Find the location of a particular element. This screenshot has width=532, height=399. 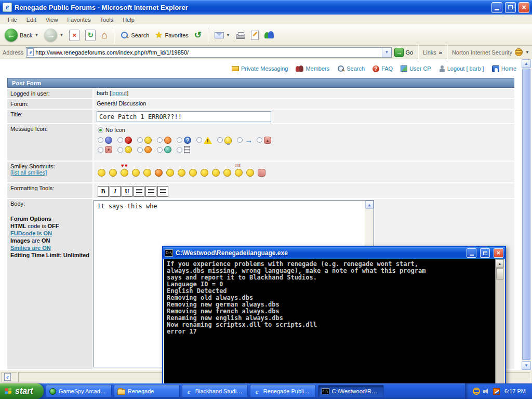

smiley-laugh is located at coordinates (228, 172).